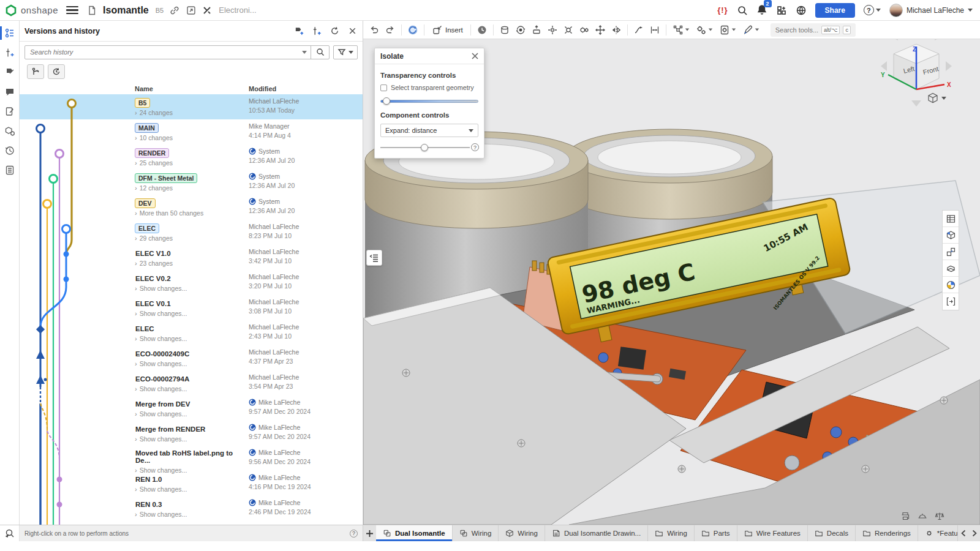 Image resolution: width=980 pixels, height=551 pixels. Describe the element at coordinates (191, 283) in the screenshot. I see `table-row: ELEC V0.2 › Show changes... Michael LaFl…` at that location.